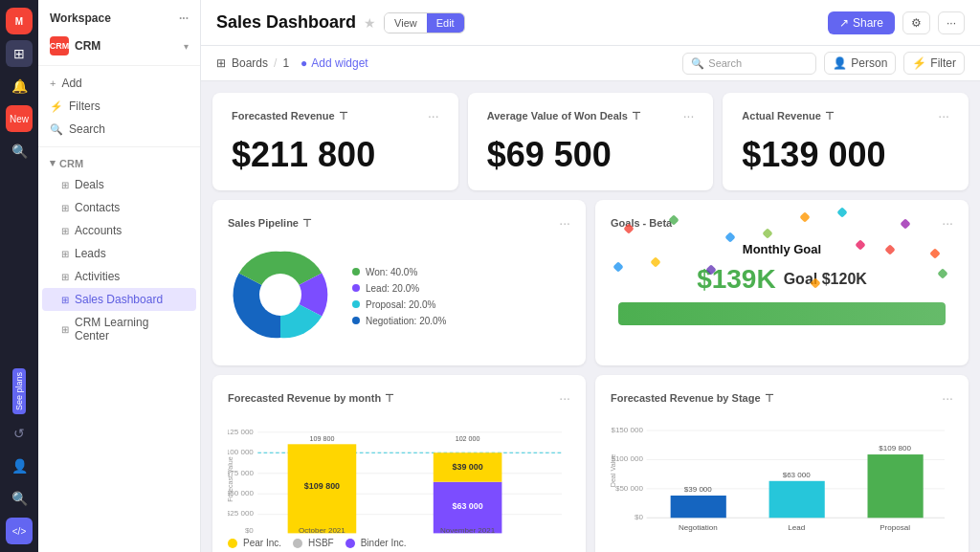 The image size is (980, 552). What do you see at coordinates (19, 119) in the screenshot?
I see `new-icon: New` at bounding box center [19, 119].